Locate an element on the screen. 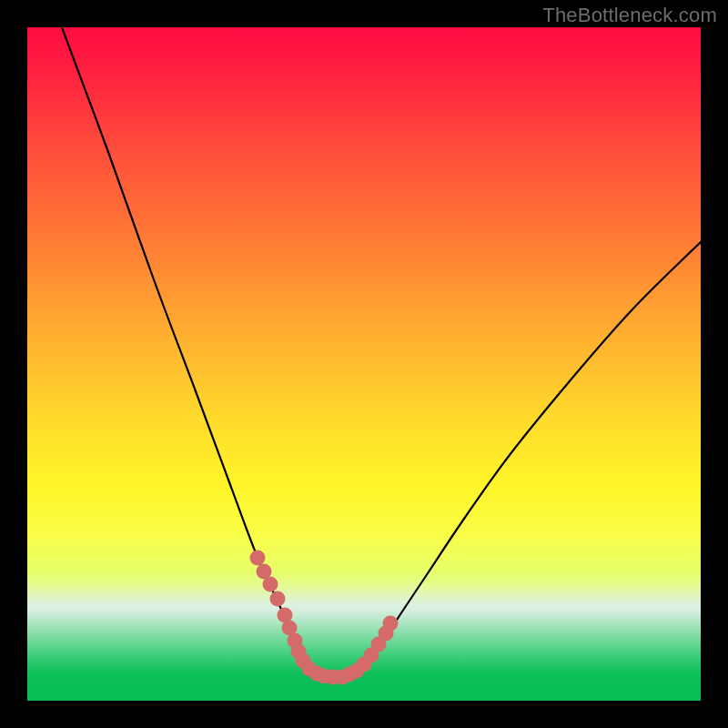 This screenshot has width=728, height=728. watermark-text: TheBottleneck.com is located at coordinates (630, 15).